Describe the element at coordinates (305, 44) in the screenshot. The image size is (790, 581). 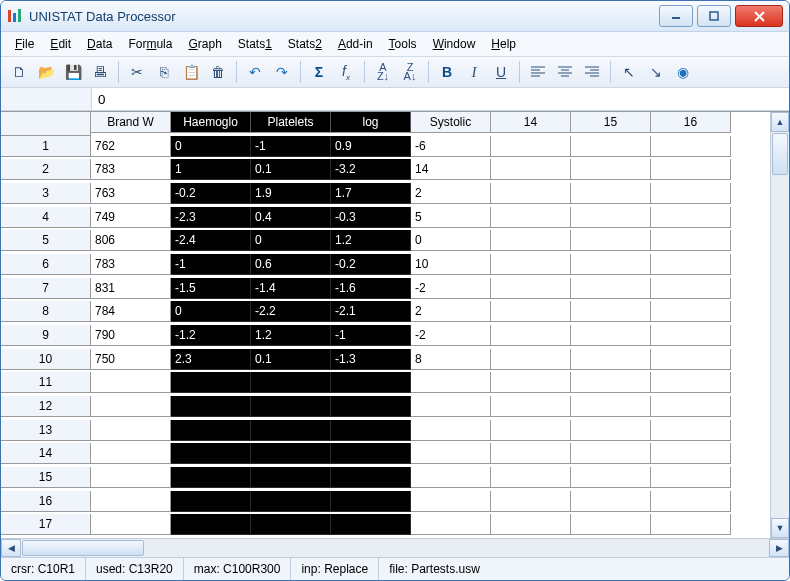
I see `menu-stats2: Stats2` at that location.